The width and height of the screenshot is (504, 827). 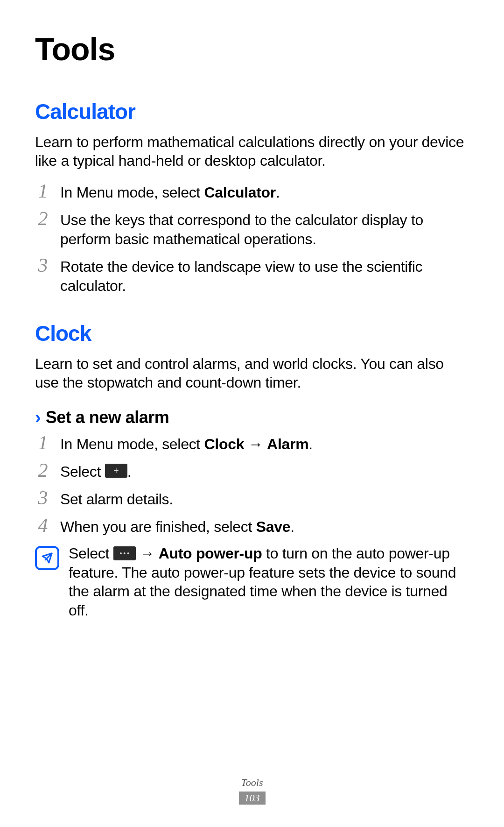 What do you see at coordinates (38, 417) in the screenshot?
I see `chevron-right-icon: ›` at bounding box center [38, 417].